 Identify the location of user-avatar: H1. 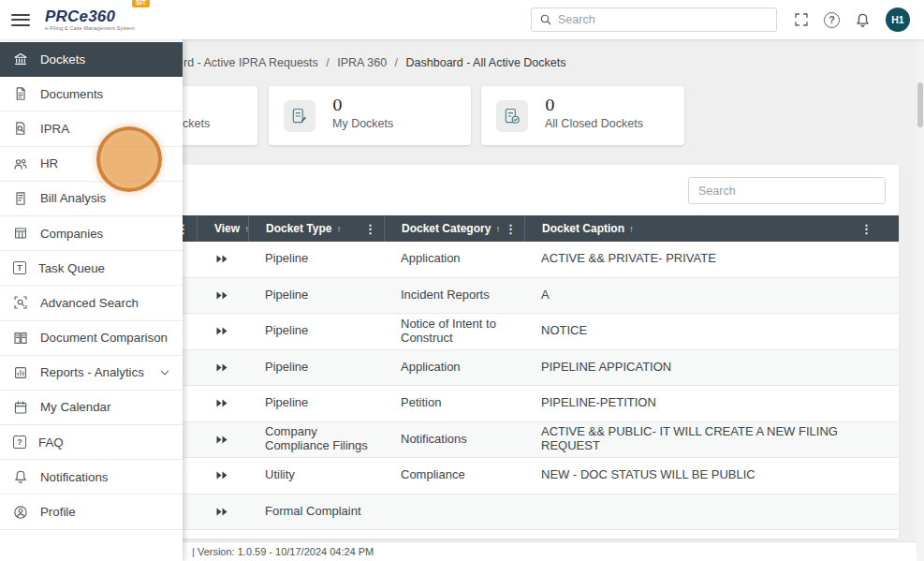
(898, 20).